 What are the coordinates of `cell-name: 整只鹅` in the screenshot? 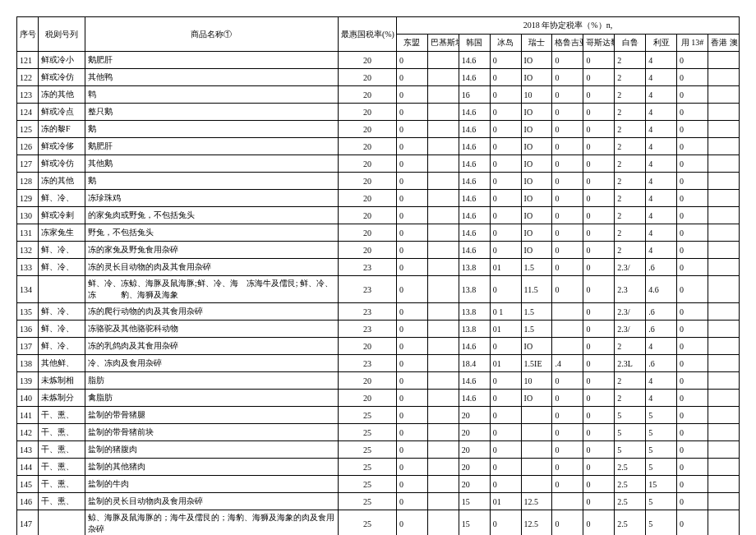 It's located at (211, 112).